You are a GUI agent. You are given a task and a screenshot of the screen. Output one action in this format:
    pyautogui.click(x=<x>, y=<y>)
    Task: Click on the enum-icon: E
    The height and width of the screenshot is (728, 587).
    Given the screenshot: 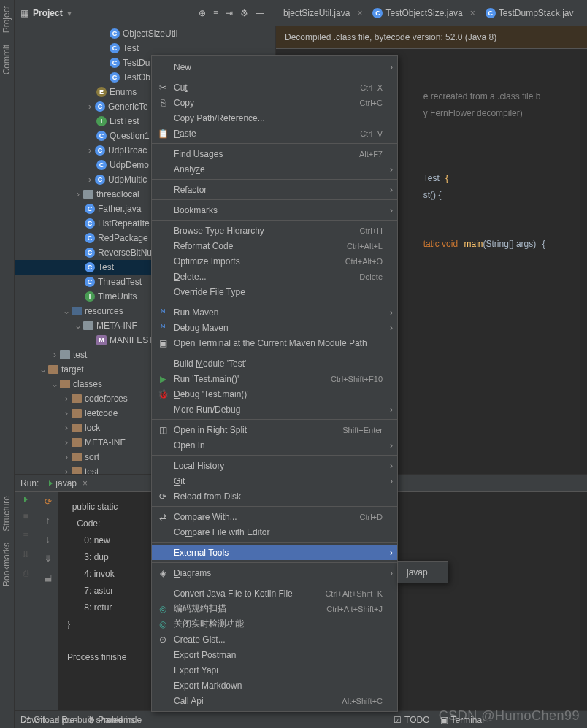 What is the action you would take?
    pyautogui.click(x=101, y=92)
    